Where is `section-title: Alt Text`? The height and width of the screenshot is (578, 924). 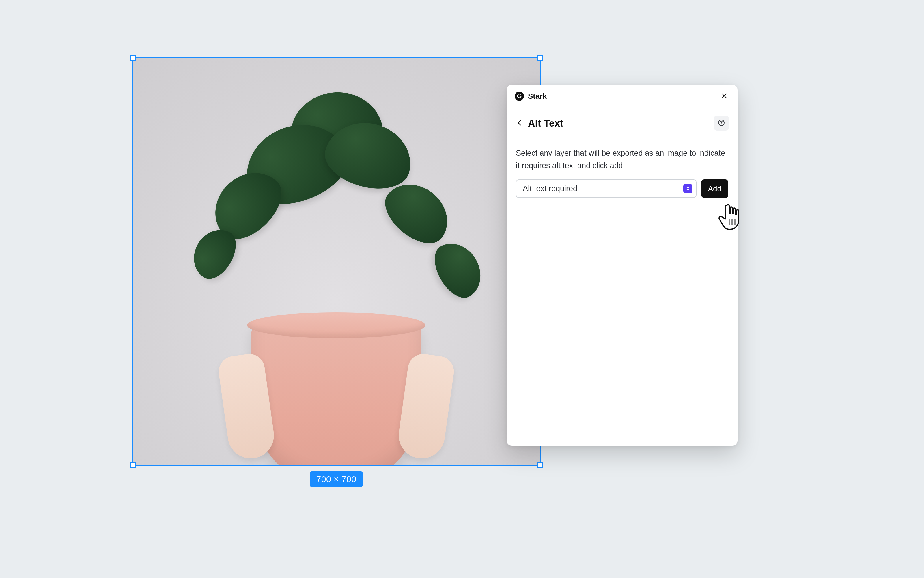 section-title: Alt Text is located at coordinates (545, 123).